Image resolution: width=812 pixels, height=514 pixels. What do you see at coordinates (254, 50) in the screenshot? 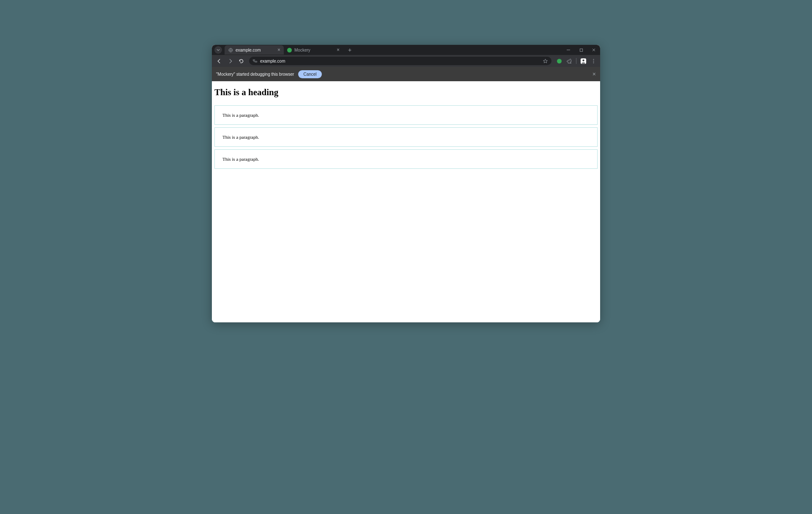
I see `tab-example: example.com ×` at bounding box center [254, 50].